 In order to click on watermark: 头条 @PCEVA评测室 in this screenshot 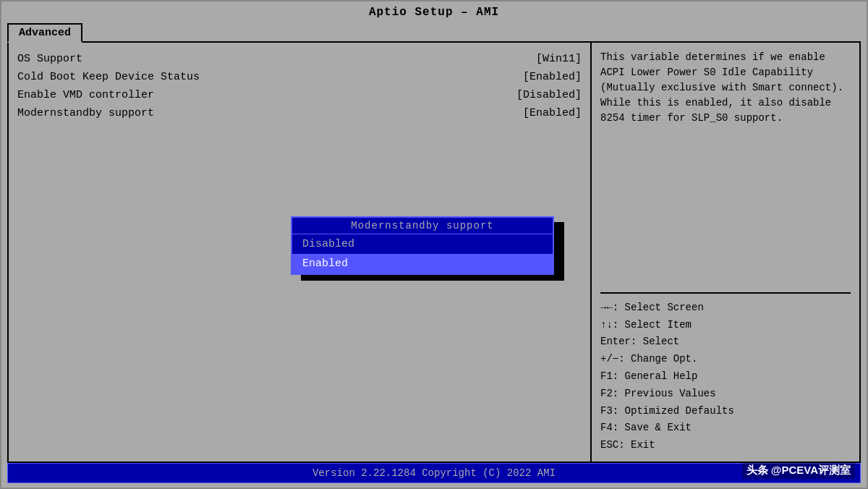, I will do `click(799, 470)`.